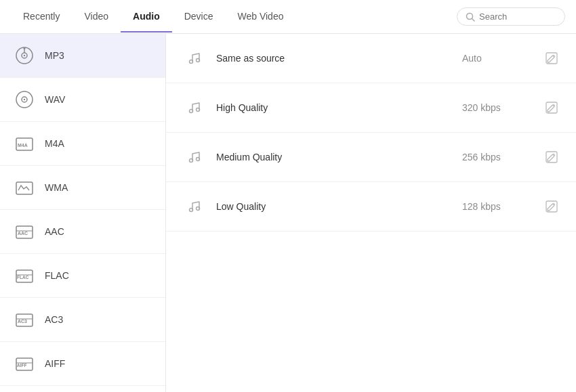 The width and height of the screenshot is (576, 392). I want to click on tab-web-video: Web Video, so click(260, 17).